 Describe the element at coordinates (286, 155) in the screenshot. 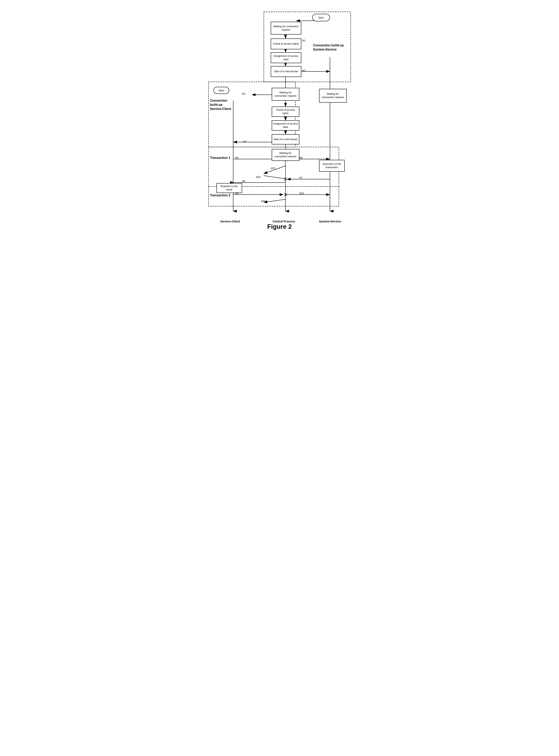

I see `waiting-connection-3-box: Waiting for connection request` at that location.